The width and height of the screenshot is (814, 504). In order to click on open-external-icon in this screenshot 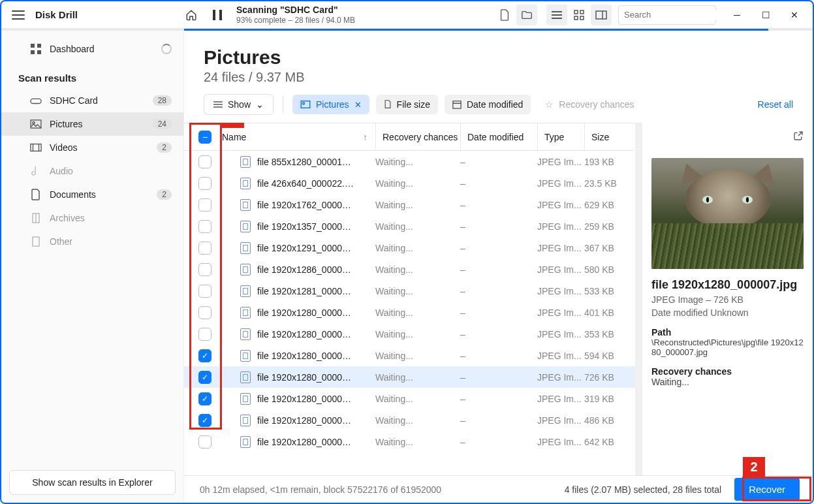, I will do `click(798, 137)`.